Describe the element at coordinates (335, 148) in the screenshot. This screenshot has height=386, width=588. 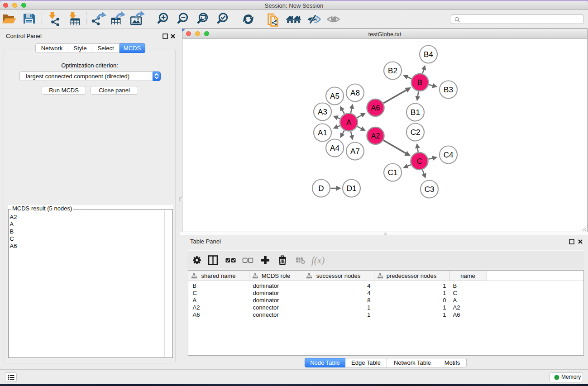
I see `svg-text: A4` at that location.